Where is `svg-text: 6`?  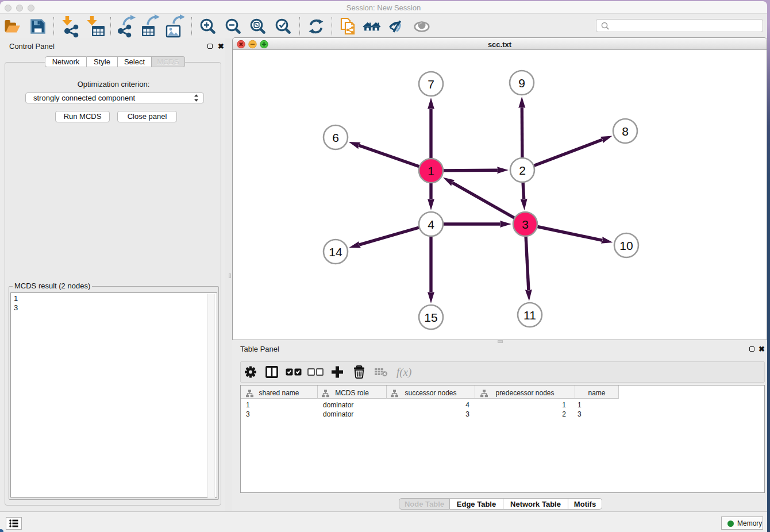 svg-text: 6 is located at coordinates (336, 138).